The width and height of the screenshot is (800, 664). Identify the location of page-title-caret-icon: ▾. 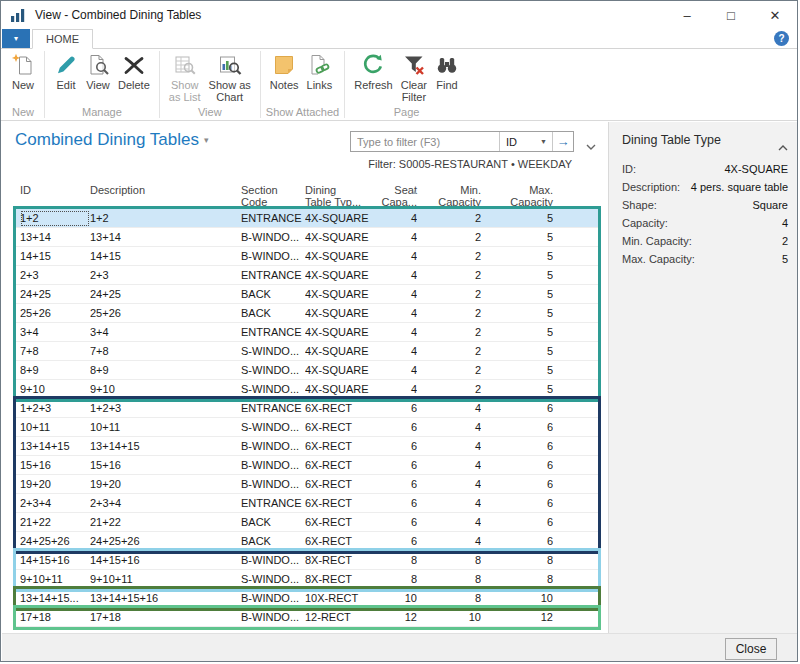
(206, 140).